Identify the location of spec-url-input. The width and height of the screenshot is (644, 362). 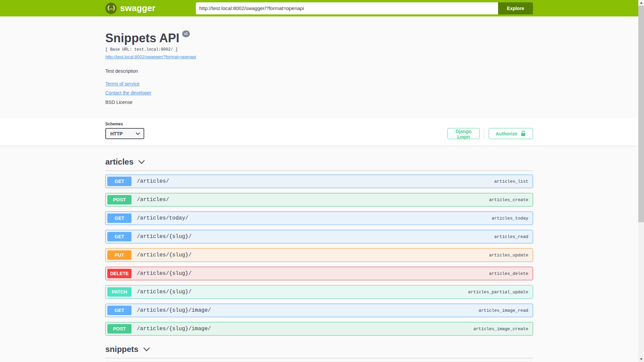
(347, 8).